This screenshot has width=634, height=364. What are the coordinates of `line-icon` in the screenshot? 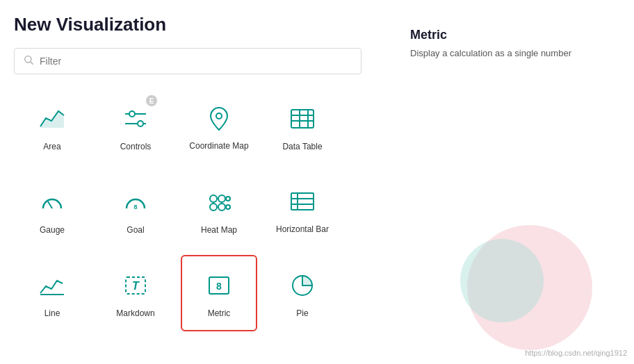 It's located at (52, 286).